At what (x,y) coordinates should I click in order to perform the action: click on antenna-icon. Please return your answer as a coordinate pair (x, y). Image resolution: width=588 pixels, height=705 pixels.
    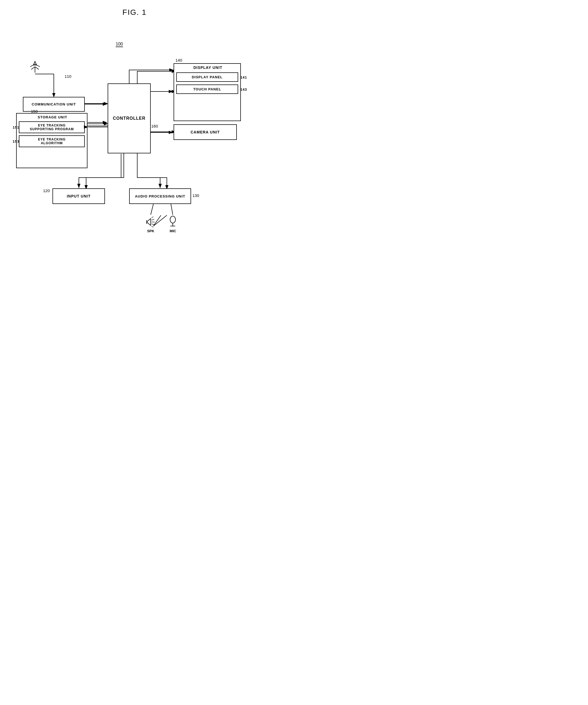
    Looking at the image, I should click on (35, 67).